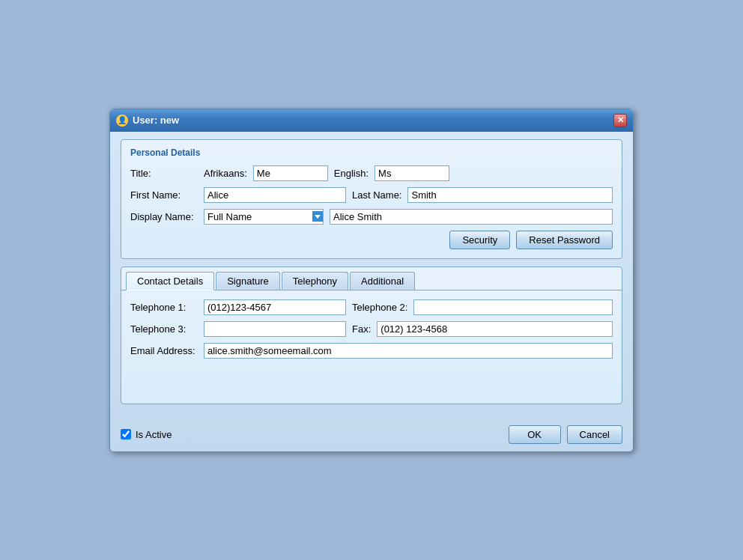 The image size is (743, 560). I want to click on content-spacer, so click(372, 380).